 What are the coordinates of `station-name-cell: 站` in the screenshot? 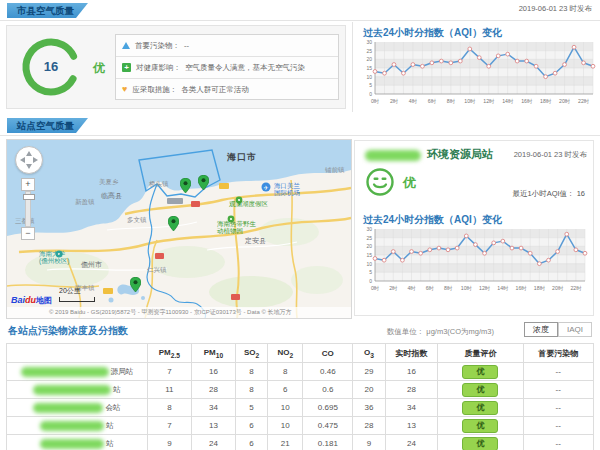 It's located at (78, 442).